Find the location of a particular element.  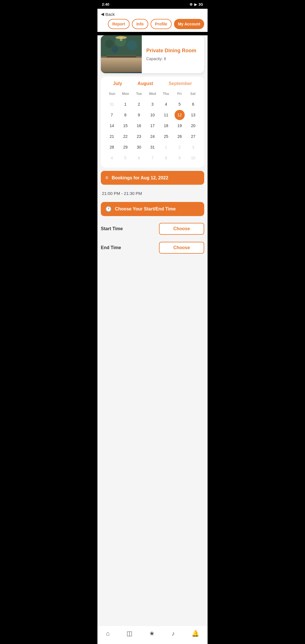

calendar-day-27: 27 is located at coordinates (193, 136).